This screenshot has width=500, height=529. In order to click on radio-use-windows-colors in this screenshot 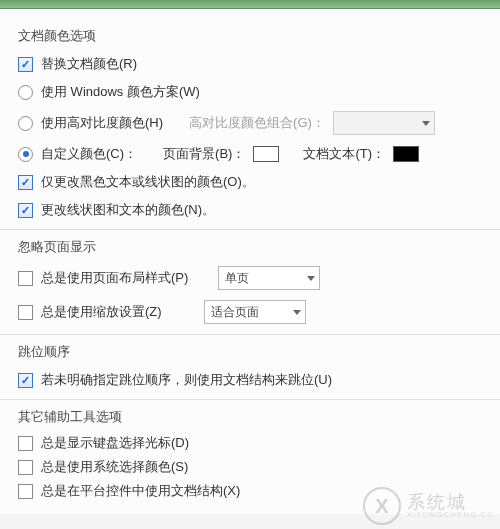, I will do `click(26, 92)`.